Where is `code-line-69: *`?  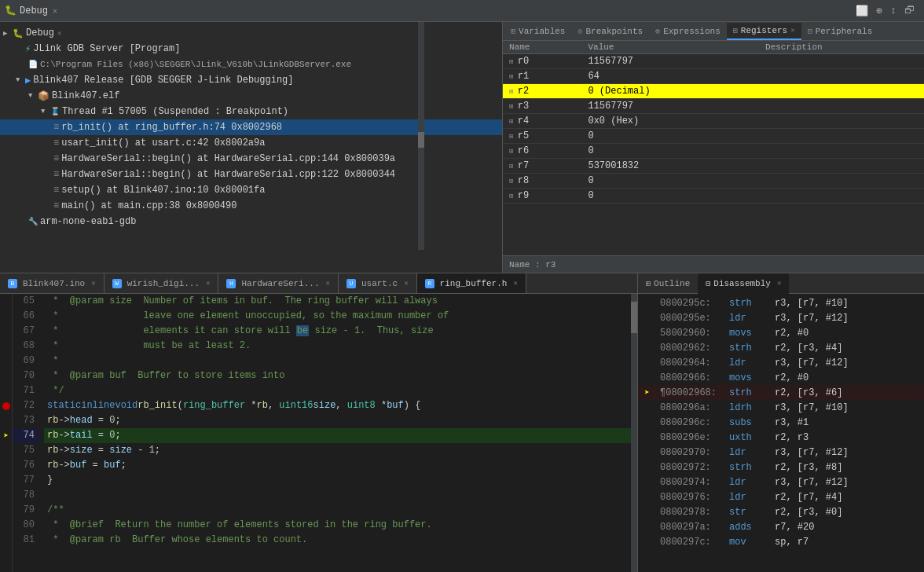
code-line-69: * is located at coordinates (338, 361).